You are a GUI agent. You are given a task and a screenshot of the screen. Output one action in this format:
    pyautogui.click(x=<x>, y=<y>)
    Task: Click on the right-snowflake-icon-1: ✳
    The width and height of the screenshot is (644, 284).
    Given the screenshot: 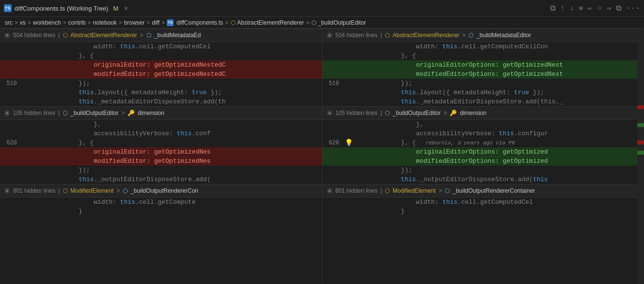 What is the action you would take?
    pyautogui.click(x=330, y=36)
    